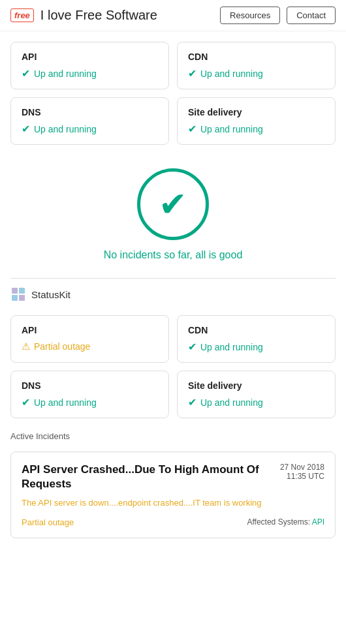 This screenshot has height=644, width=346. I want to click on sk-card-api-status: ⚠ Partial outage, so click(90, 346).